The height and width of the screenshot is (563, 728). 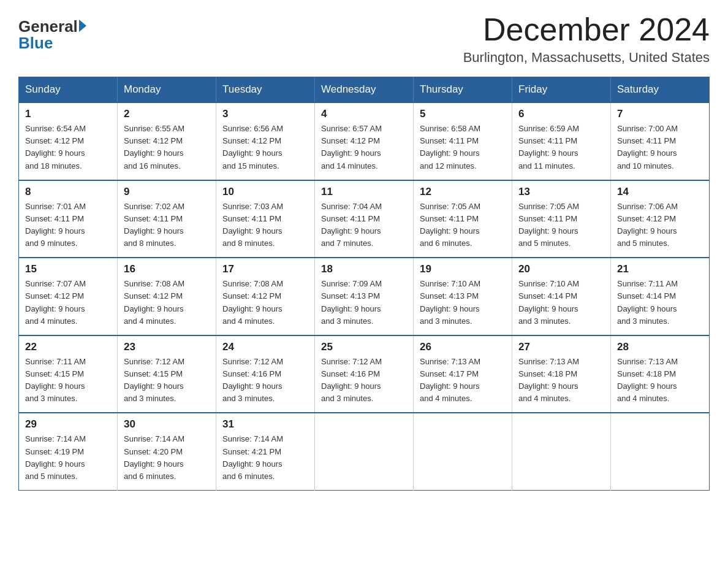 I want to click on day-info: Sunrise: 6:55 AM Sunset: 4:12 PM Dayligh…, so click(x=167, y=147).